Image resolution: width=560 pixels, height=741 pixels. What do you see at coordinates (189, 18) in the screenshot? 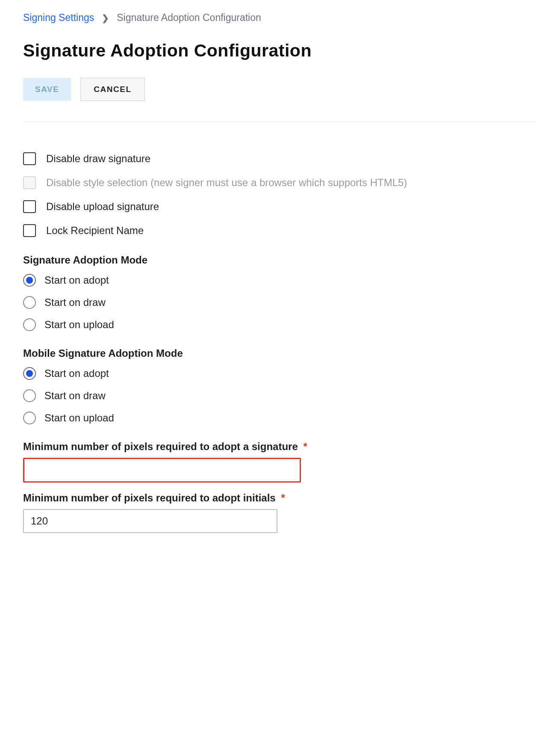
I see `breadcrumb-current: Signature Adoption Configuration` at bounding box center [189, 18].